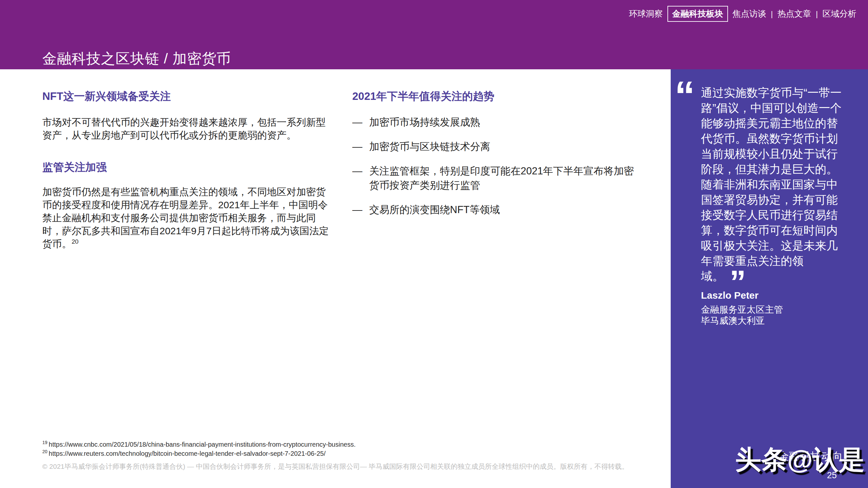  What do you see at coordinates (646, 14) in the screenshot?
I see `nav-item-global-insight: 环球洞察` at bounding box center [646, 14].